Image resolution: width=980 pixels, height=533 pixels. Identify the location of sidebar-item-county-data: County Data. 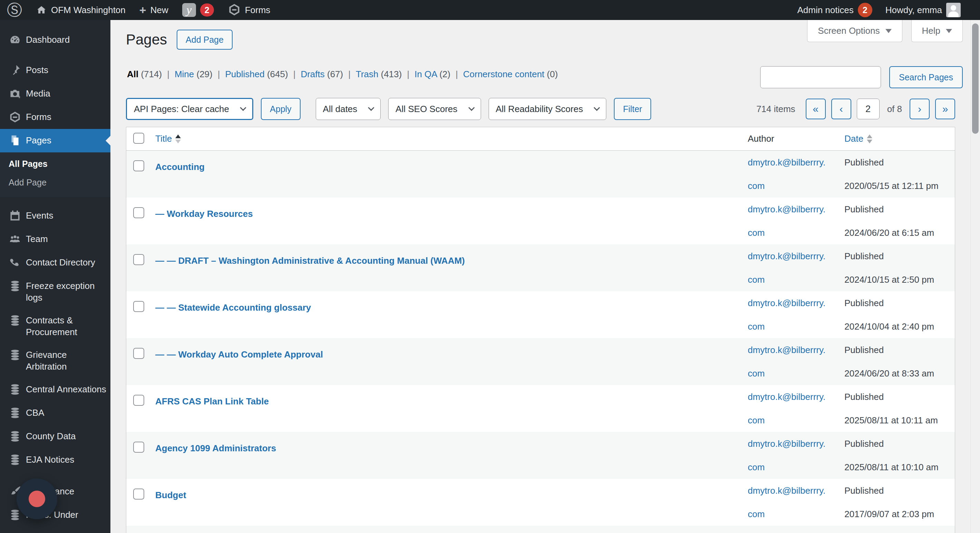
(55, 436).